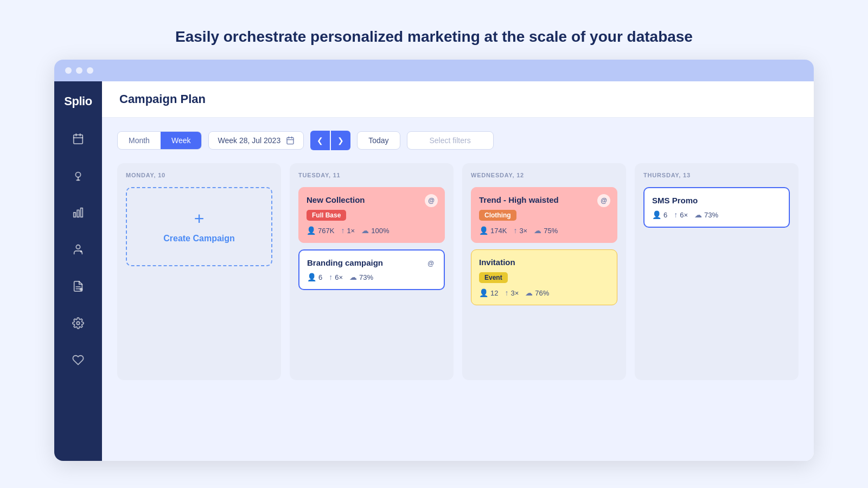  I want to click on stat-pct-value-t: 75%, so click(551, 231).